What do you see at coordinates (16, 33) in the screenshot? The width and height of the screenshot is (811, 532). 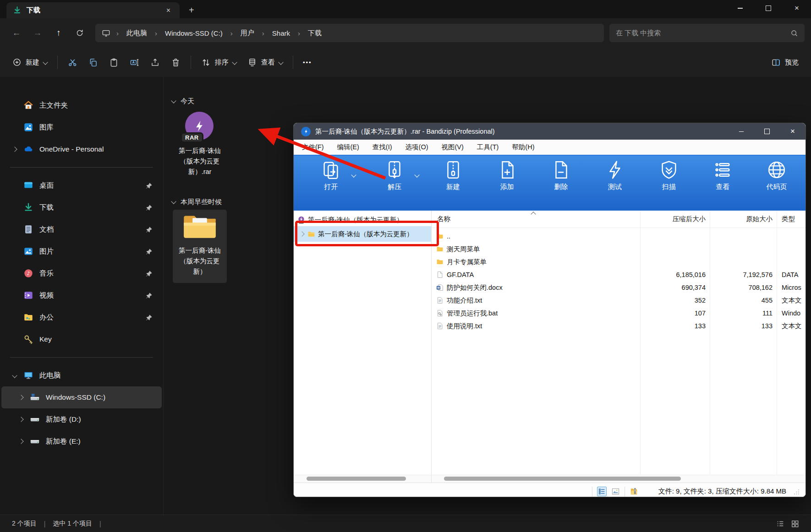 I see `back-button: ←` at bounding box center [16, 33].